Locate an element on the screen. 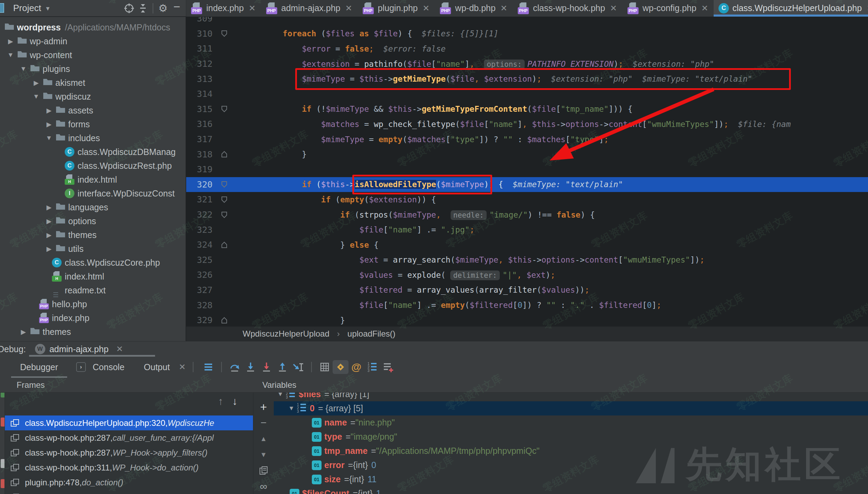 This screenshot has width=868, height=494. move-up-icon: ▲ is located at coordinates (264, 439).